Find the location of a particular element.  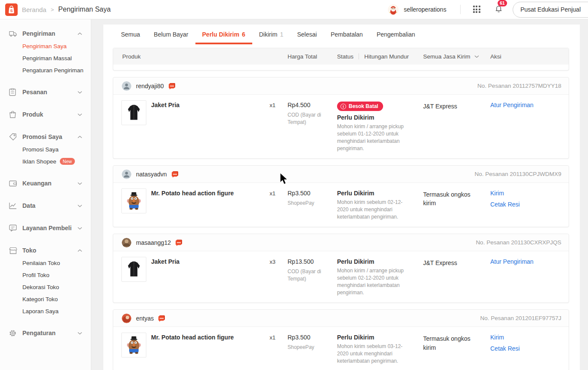

tab-semua: Semua is located at coordinates (130, 34).